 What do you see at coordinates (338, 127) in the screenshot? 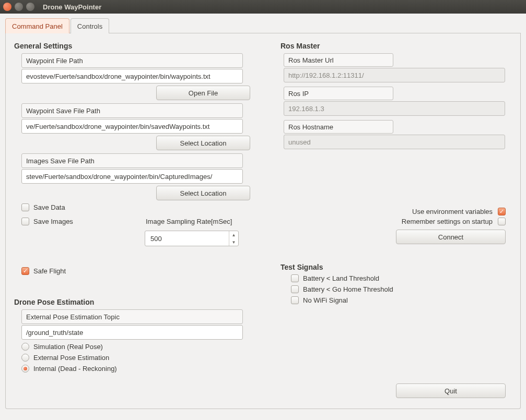
I see `ros-hostname-label: Ros Hostname` at bounding box center [338, 127].